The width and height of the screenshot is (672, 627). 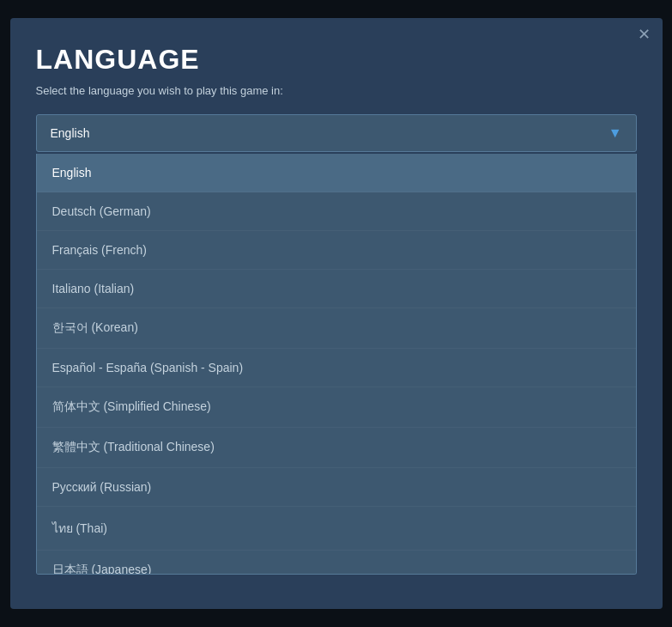 What do you see at coordinates (336, 211) in the screenshot?
I see `list-item: Deutsch (German)` at bounding box center [336, 211].